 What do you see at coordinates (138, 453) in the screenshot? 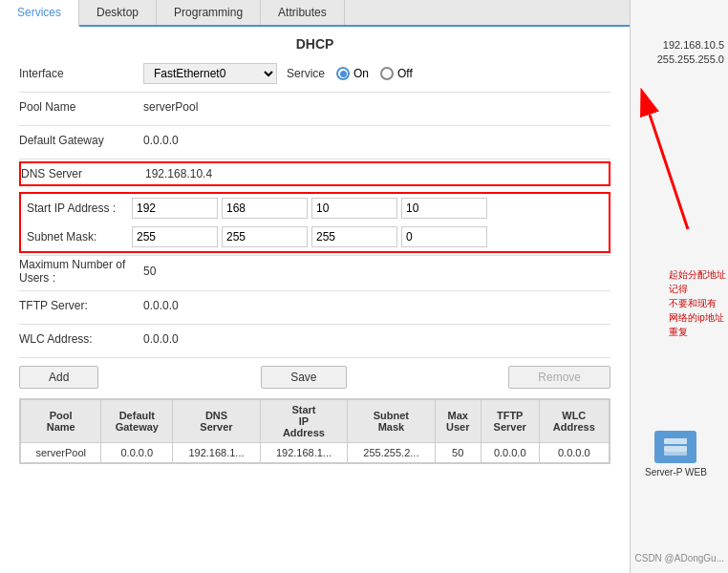
I see `cell-default-gateway: 0.0.0.0` at bounding box center [138, 453].